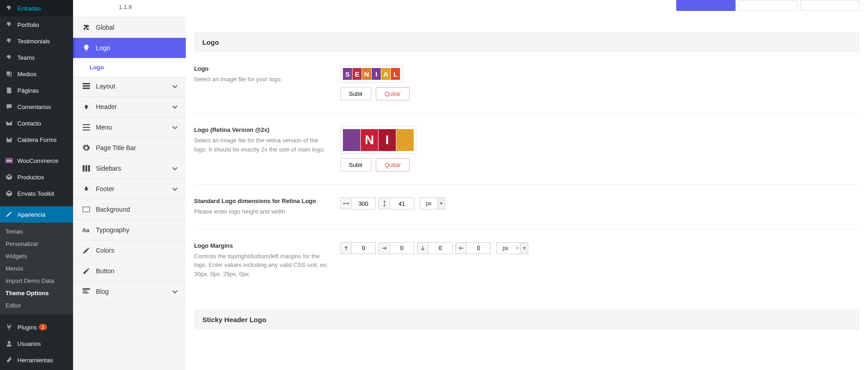  I want to click on field-logo-retina: Logo (Retina Version @2x) Select an imag…, so click(527, 149).